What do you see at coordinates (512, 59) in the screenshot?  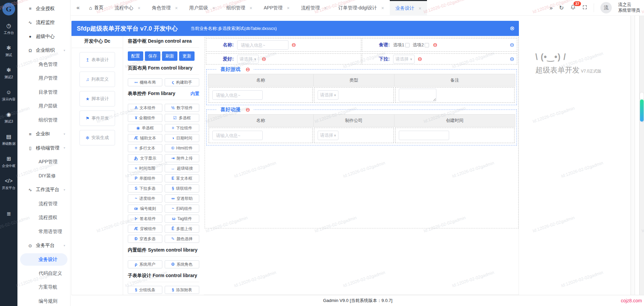 I see `remove-row-icon: ⊖` at bounding box center [512, 59].